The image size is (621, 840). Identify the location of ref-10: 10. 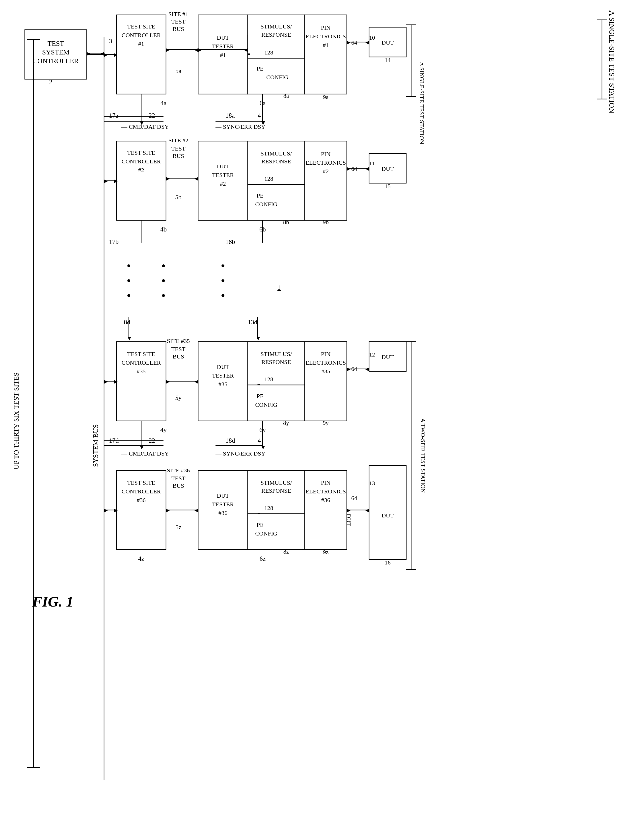
(372, 38).